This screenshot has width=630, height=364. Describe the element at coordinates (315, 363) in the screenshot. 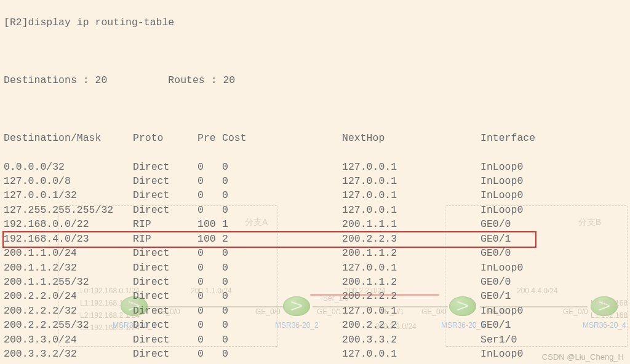

I see `table-row: 200.3.3.3/32Direct00200.3.3.3Ser1/0` at that location.